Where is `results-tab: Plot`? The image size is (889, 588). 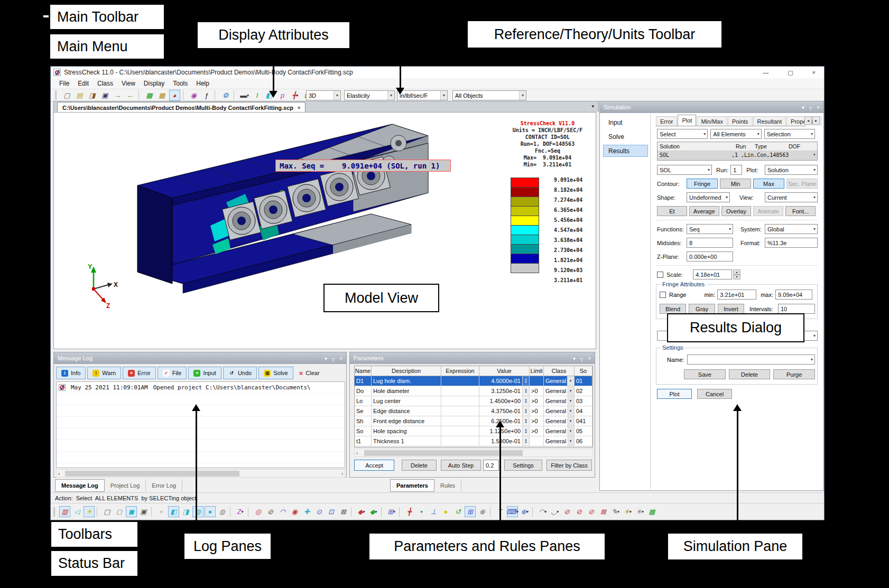 results-tab: Plot is located at coordinates (687, 120).